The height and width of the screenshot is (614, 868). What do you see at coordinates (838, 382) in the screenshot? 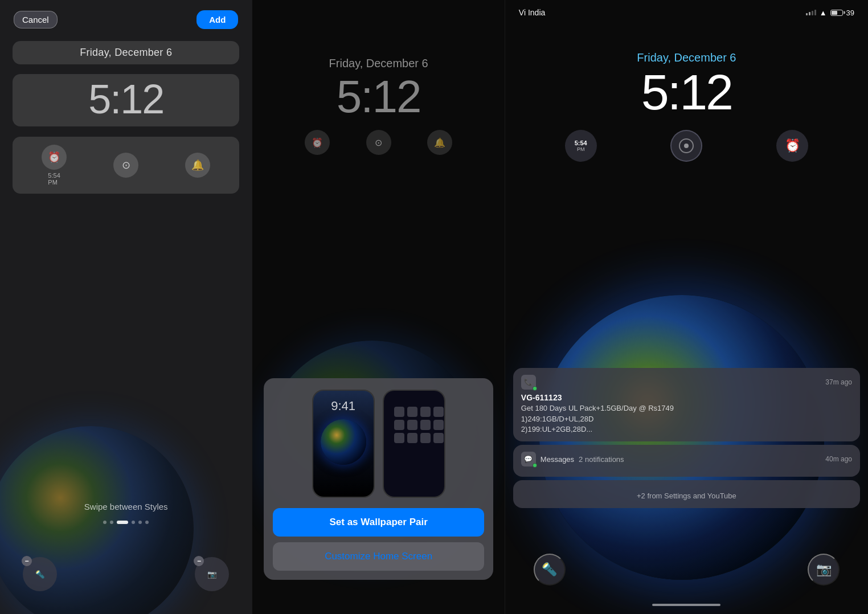
I see `notif-time-1: 37m ago` at bounding box center [838, 382].